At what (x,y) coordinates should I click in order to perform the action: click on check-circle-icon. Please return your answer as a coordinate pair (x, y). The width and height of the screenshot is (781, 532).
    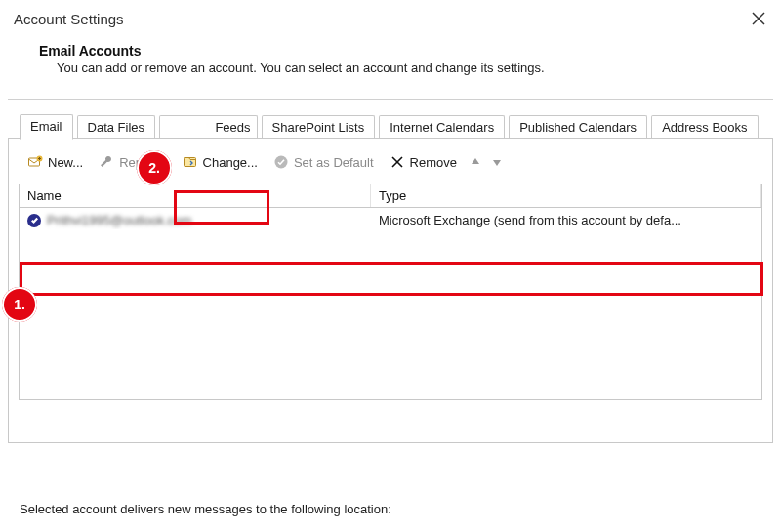
    Looking at the image, I should click on (281, 162).